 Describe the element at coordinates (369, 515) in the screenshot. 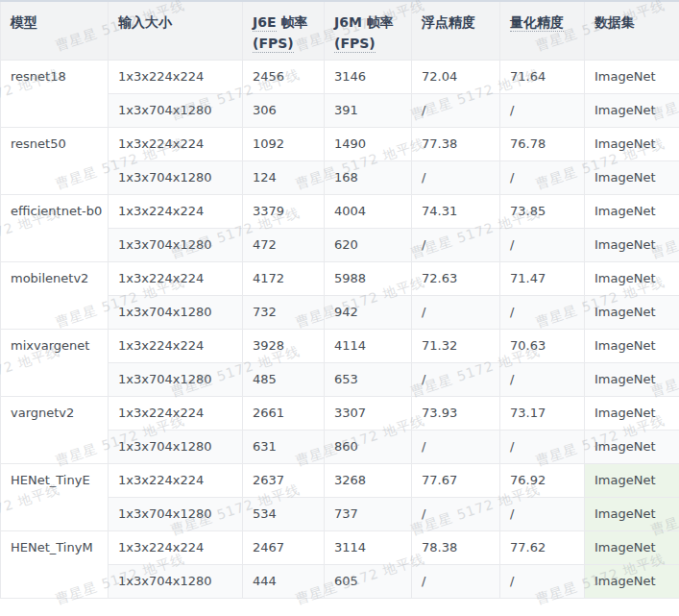

I see `cell-j6m_fps: 737` at that location.